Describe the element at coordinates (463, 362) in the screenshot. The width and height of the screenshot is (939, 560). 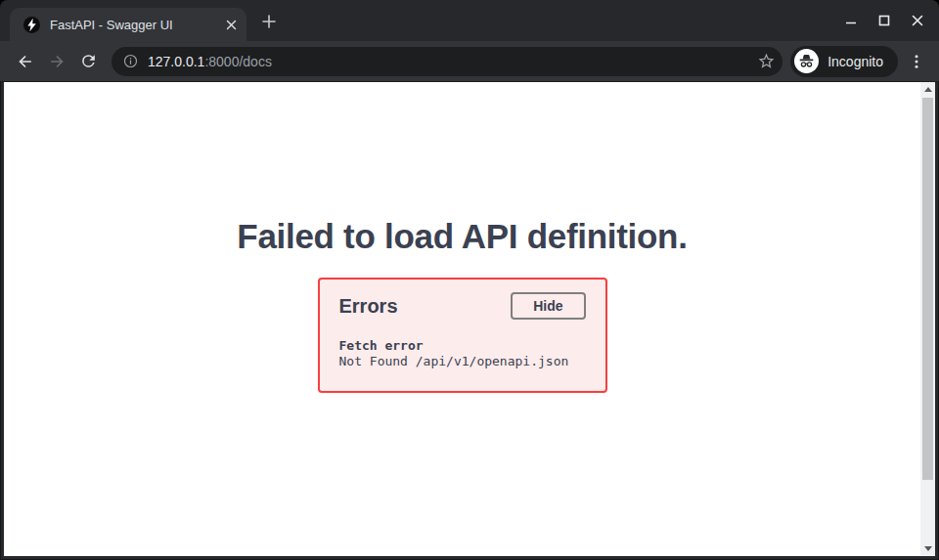
I see `error-message: Not Found /api/v1/openapi.json` at that location.